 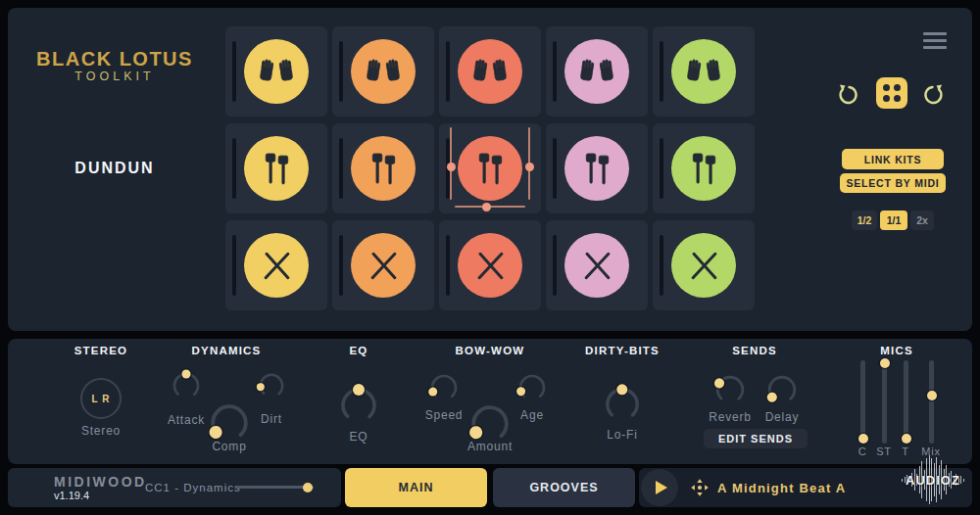 What do you see at coordinates (276, 71) in the screenshot?
I see `pad-row1-col1` at bounding box center [276, 71].